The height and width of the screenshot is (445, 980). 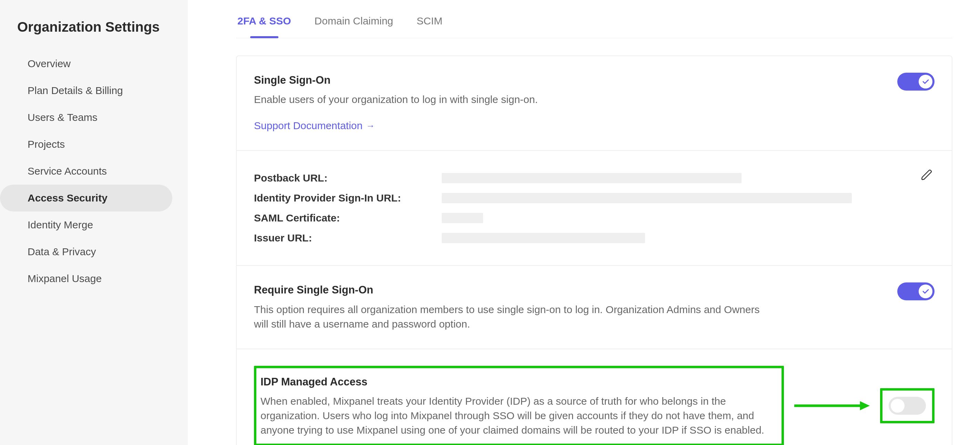 What do you see at coordinates (594, 307) in the screenshot?
I see `section-require-sso: Require Single Sign-On This option requi…` at bounding box center [594, 307].